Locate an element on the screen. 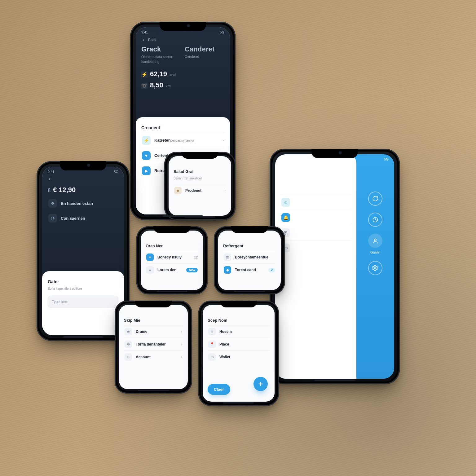 Image resolution: width=476 pixels, height=476 pixels. list-item: 📍 Place is located at coordinates (239, 344).